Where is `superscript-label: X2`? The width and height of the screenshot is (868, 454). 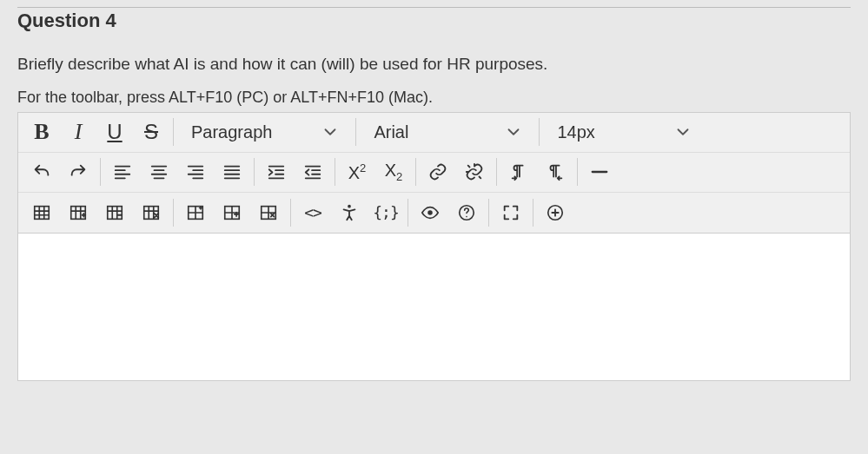 superscript-label: X2 is located at coordinates (358, 172).